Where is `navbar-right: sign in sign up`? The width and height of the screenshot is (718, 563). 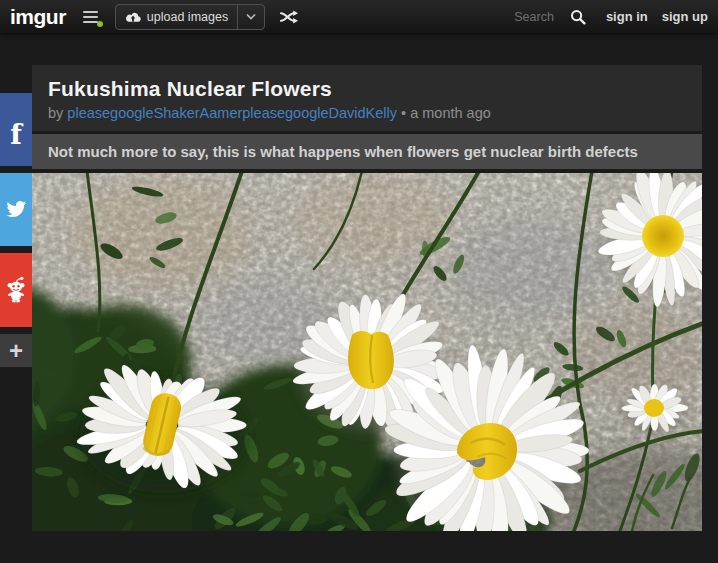
navbar-right: sign in sign up is located at coordinates (597, 17).